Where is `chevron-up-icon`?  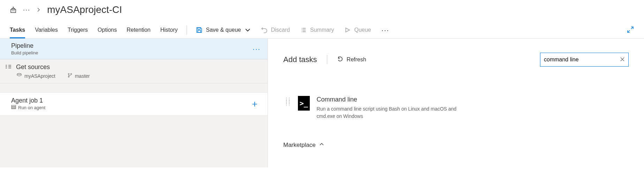 chevron-up-icon is located at coordinates (322, 145).